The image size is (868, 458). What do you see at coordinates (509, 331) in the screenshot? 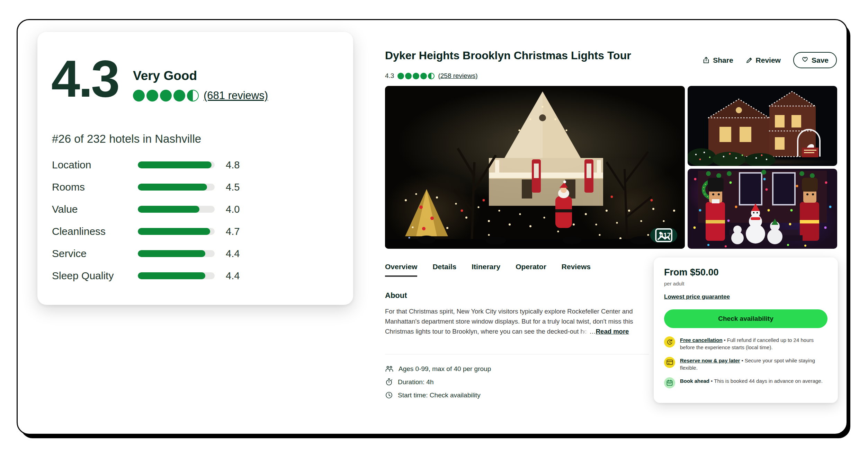
I see `about-line: Christmas lights tour to Brooklyn, where…` at bounding box center [509, 331].